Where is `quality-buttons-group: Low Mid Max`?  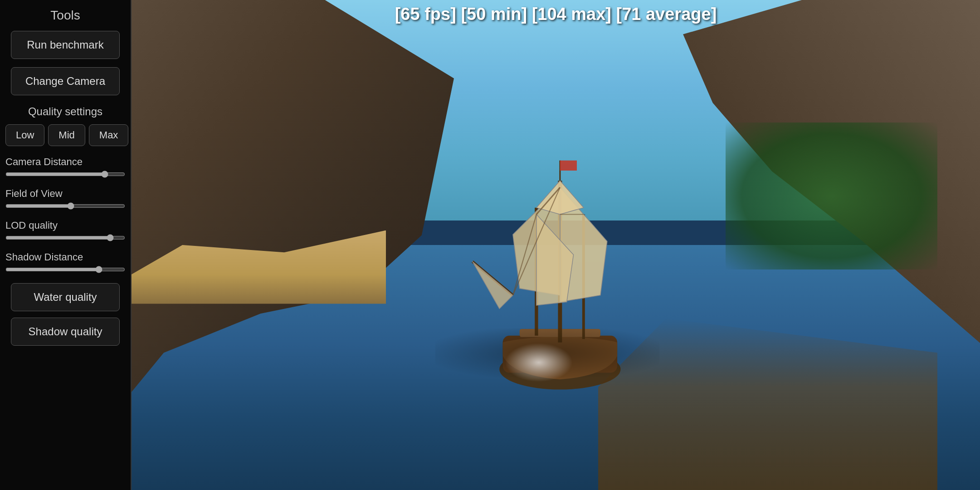
quality-buttons-group: Low Mid Max is located at coordinates (65, 135).